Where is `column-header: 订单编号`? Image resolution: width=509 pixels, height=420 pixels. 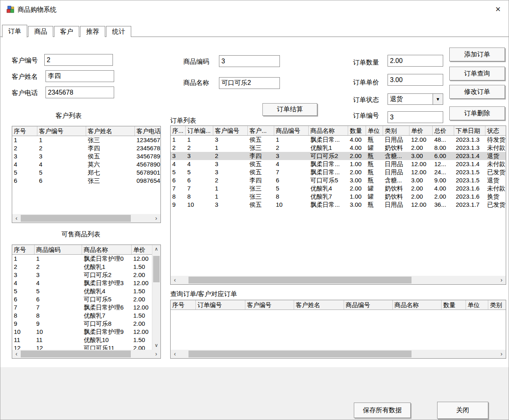
column-header: 订单编号 is located at coordinates (221, 305).